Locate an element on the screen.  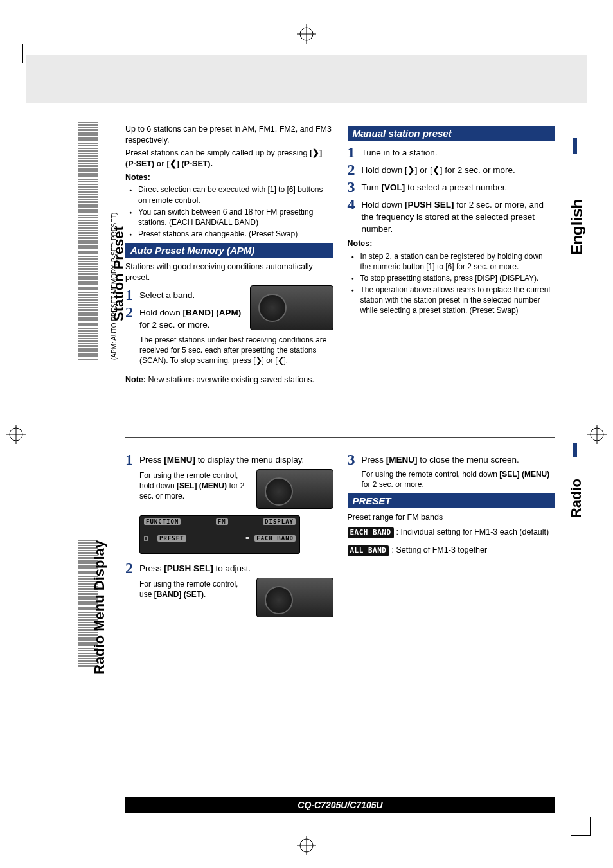
registration-mark-right is located at coordinates (597, 434).